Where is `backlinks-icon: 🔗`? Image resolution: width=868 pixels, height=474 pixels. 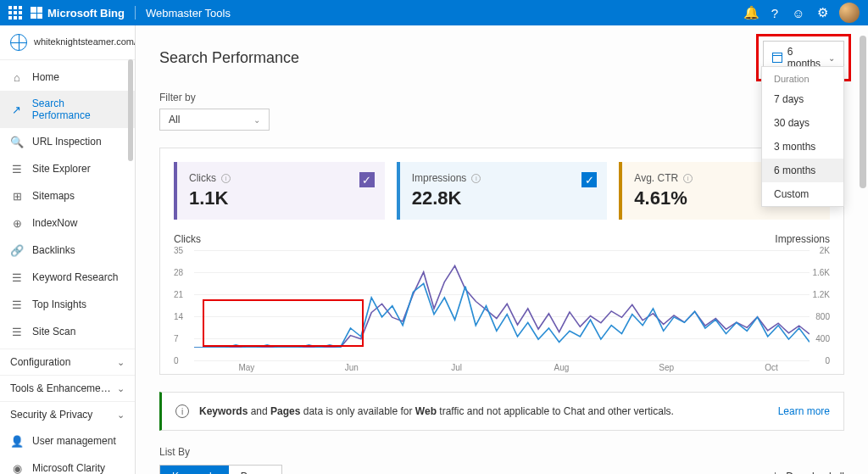
backlinks-icon: 🔗 is located at coordinates (17, 250).